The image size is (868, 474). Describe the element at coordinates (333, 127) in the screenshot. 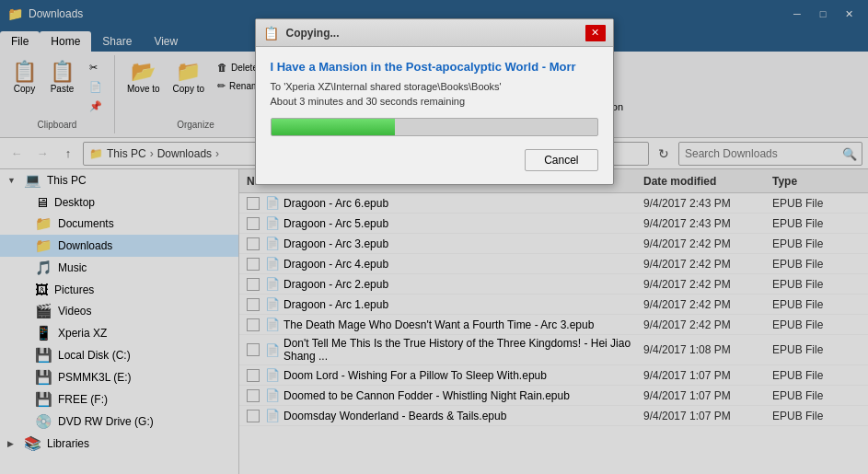

I see `progress-bar-fill` at that location.